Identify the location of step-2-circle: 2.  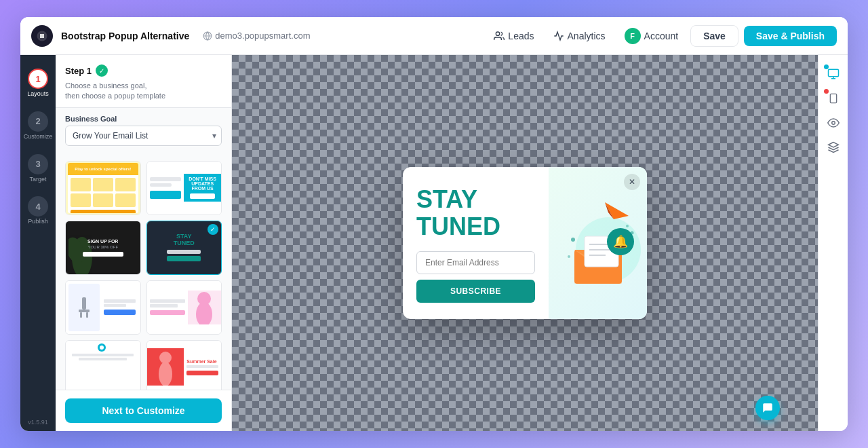
(38, 122).